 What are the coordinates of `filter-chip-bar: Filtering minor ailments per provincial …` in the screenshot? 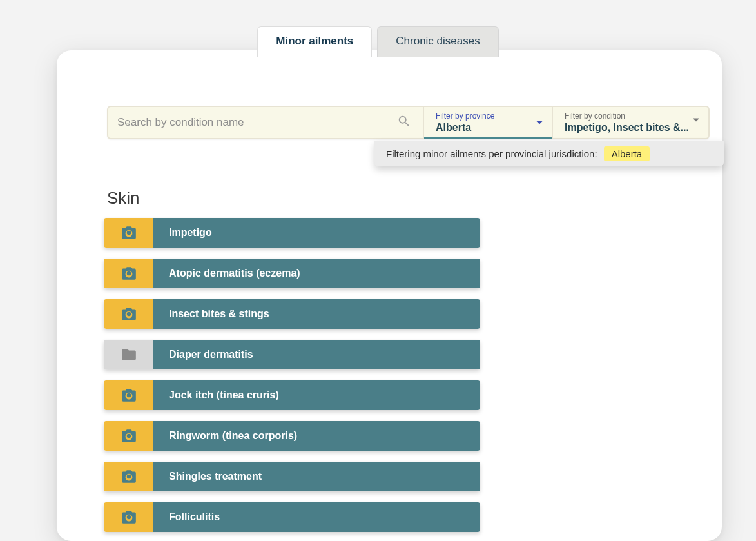 It's located at (549, 153).